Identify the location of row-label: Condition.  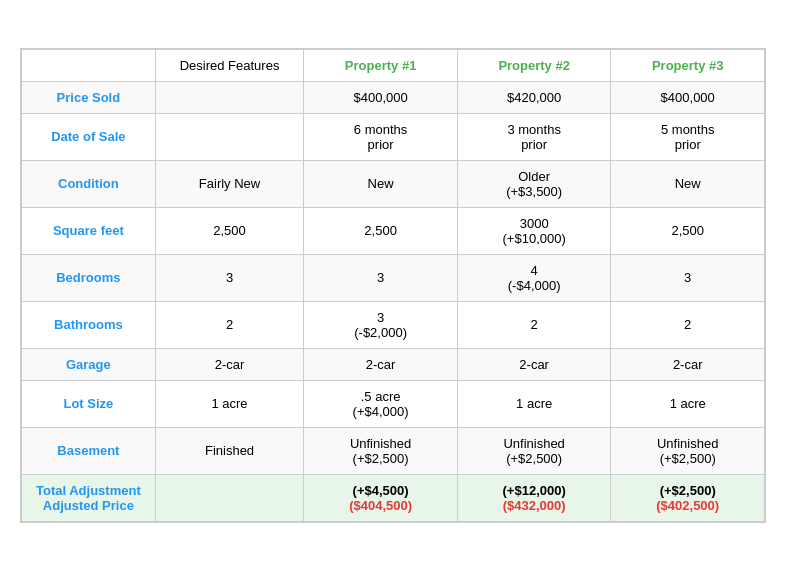
(89, 184).